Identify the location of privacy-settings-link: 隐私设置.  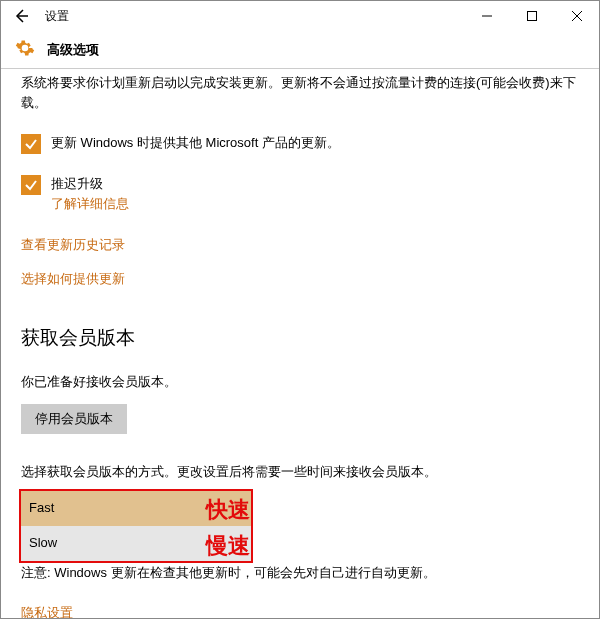
(47, 611).